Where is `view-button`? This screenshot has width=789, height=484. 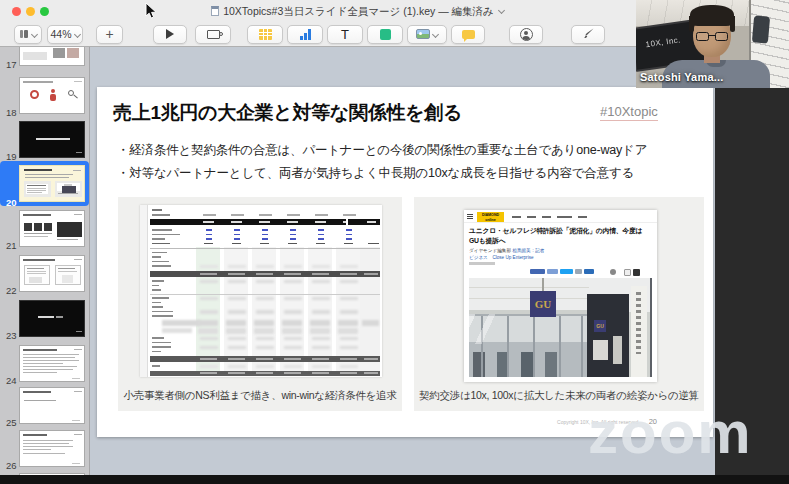 view-button is located at coordinates (28, 34).